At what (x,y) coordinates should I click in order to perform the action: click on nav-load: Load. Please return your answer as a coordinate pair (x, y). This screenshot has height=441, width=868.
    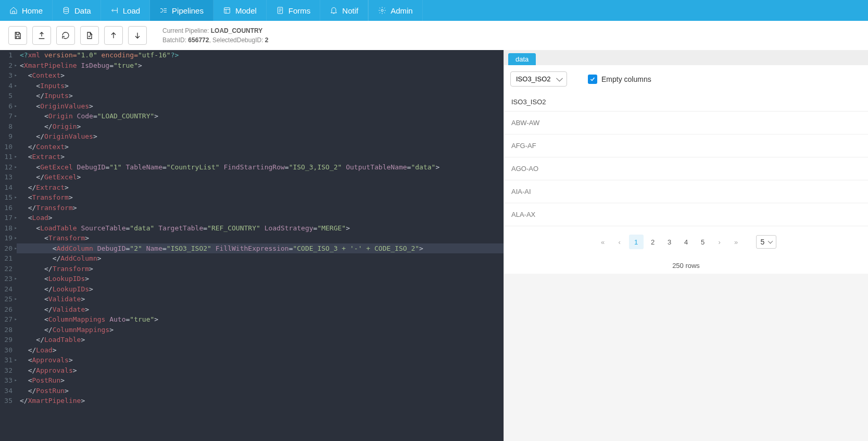
    Looking at the image, I should click on (125, 10).